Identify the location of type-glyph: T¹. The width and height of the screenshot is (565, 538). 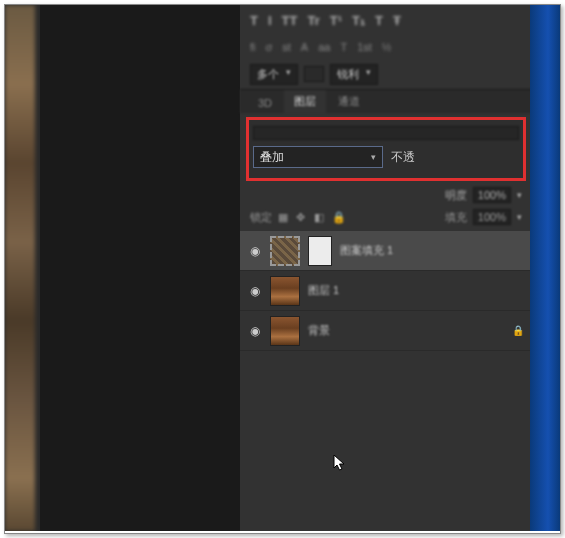
(336, 20).